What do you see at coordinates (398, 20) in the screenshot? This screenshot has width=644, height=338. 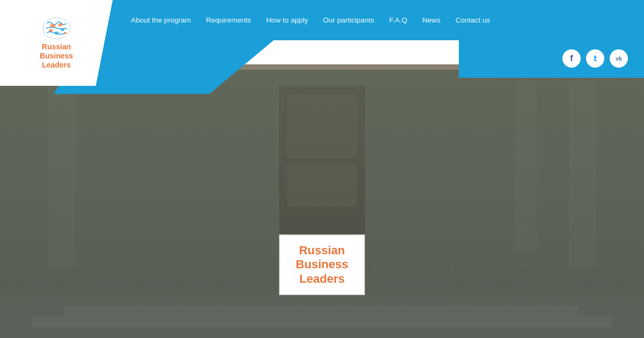 I see `nav-link-faq: F.A.Q` at bounding box center [398, 20].